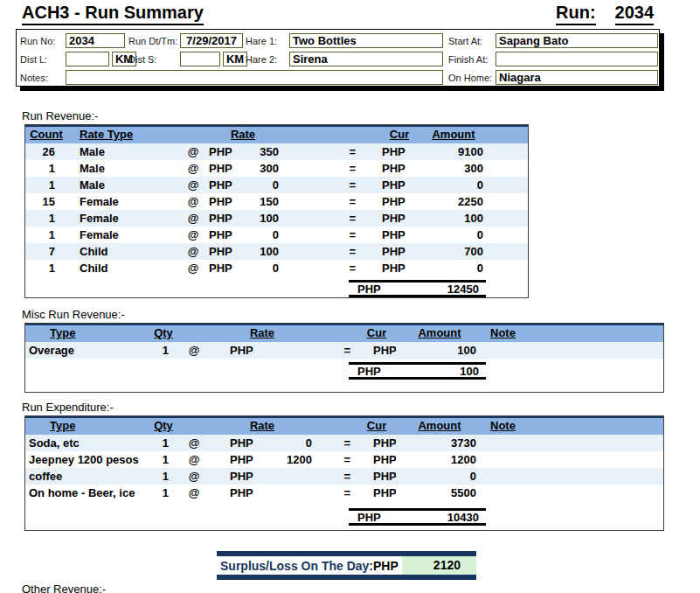 The width and height of the screenshot is (700, 593). What do you see at coordinates (418, 517) in the screenshot?
I see `expenditure-total: PHP 10430` at bounding box center [418, 517].